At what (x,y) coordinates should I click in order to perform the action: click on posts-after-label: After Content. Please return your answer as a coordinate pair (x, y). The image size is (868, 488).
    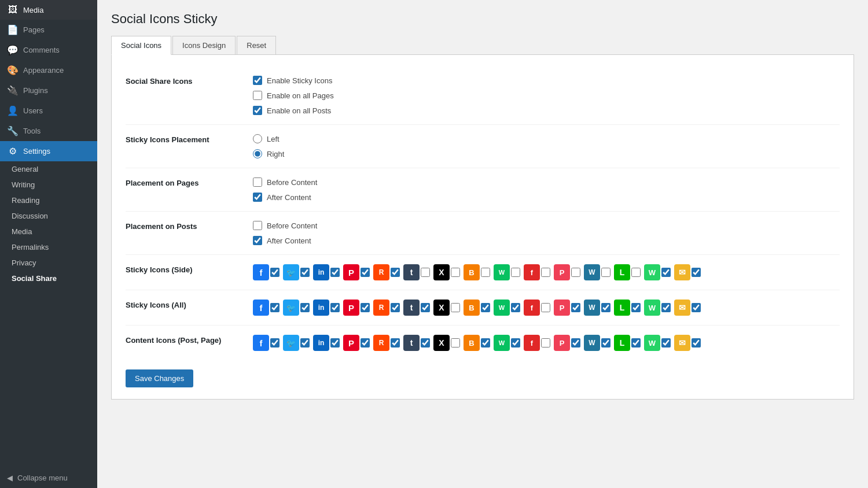
    Looking at the image, I should click on (285, 241).